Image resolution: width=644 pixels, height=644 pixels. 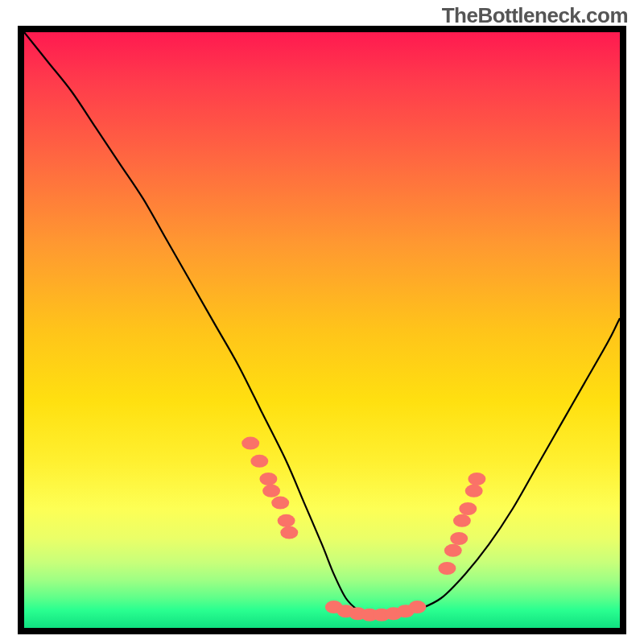 I want to click on watermark-text: TheBottleneck.com, so click(x=535, y=16).